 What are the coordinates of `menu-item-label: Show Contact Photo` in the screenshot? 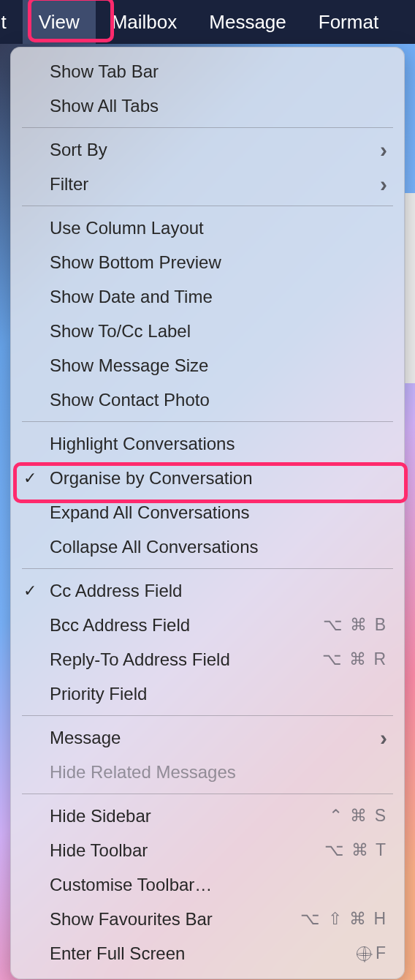 It's located at (218, 400).